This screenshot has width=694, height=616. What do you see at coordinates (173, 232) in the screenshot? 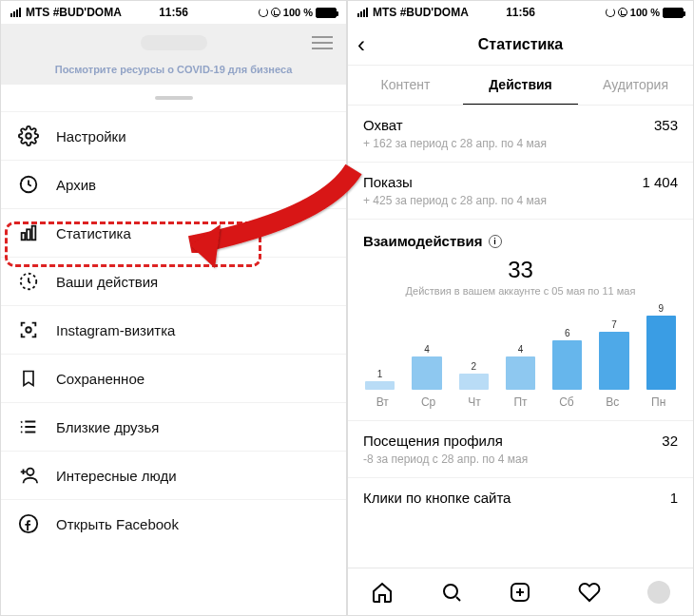
I see `menu-item-statistics: Статистика` at bounding box center [173, 232].